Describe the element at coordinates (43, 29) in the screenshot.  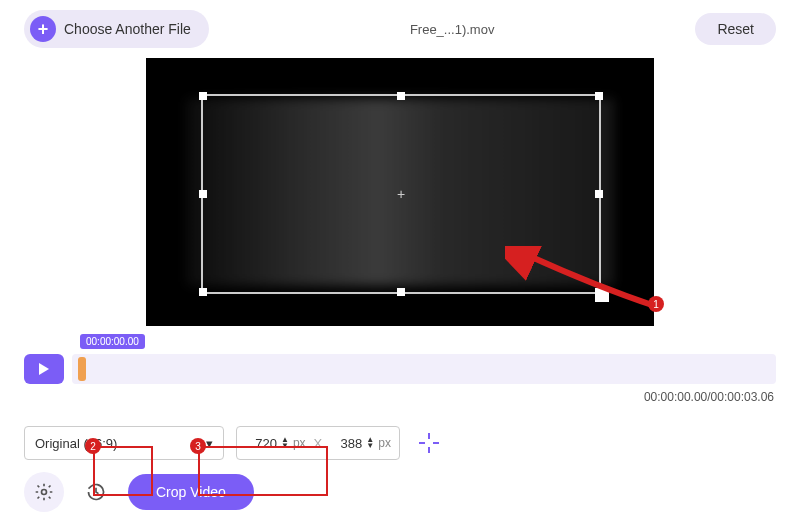
I see `plus-icon: +` at that location.